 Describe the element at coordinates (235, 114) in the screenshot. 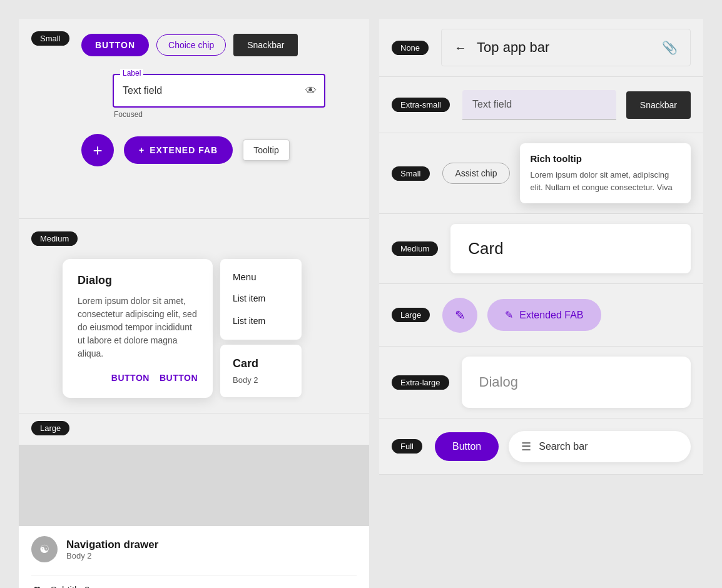

I see `focused-label: Focused` at that location.